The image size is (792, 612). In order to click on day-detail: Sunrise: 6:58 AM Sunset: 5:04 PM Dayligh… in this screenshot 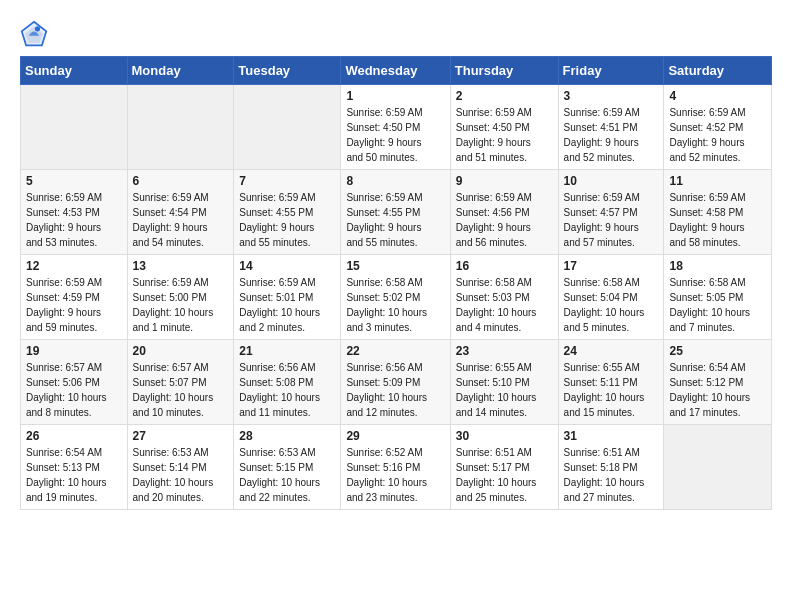, I will do `click(612, 305)`.